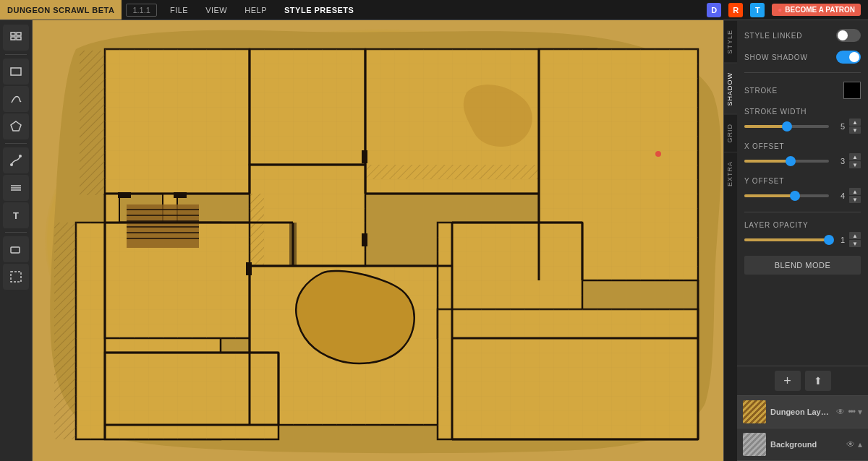 Image resolution: width=868 pixels, height=461 pixels. Describe the element at coordinates (787, 196) in the screenshot. I see `y-offset-slider` at that location.